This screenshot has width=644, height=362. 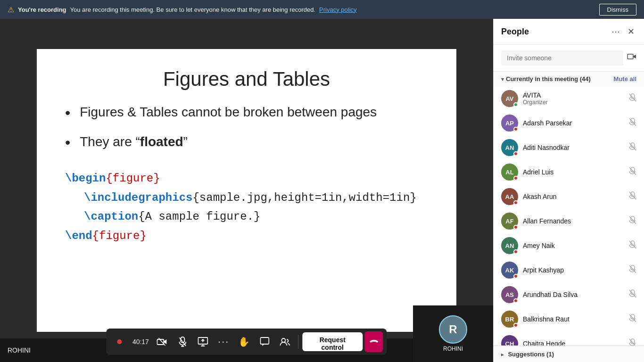 What do you see at coordinates (182, 342) in the screenshot?
I see `microphone-icon` at bounding box center [182, 342].